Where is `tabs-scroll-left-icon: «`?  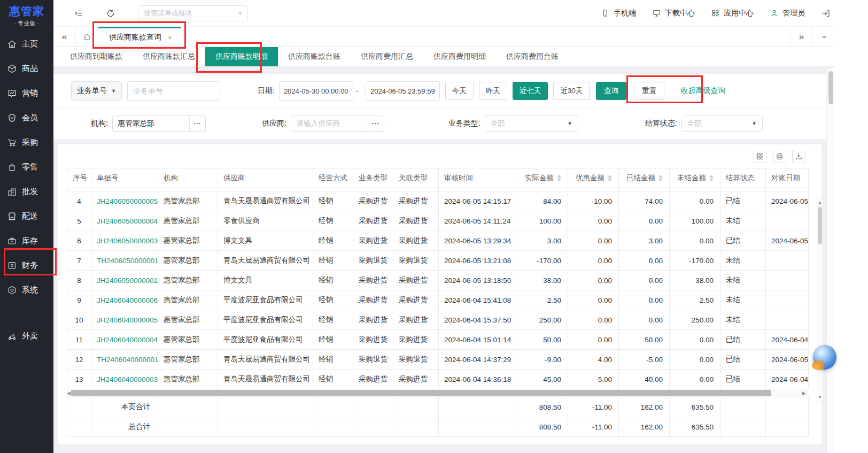 tabs-scroll-left-icon: « is located at coordinates (65, 36).